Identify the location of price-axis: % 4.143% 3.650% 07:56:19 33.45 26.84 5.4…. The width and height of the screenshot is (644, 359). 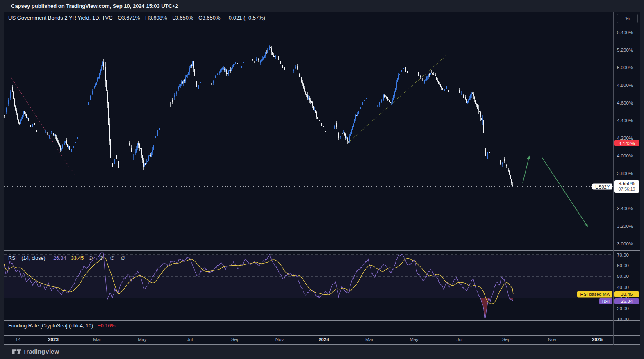
(627, 179).